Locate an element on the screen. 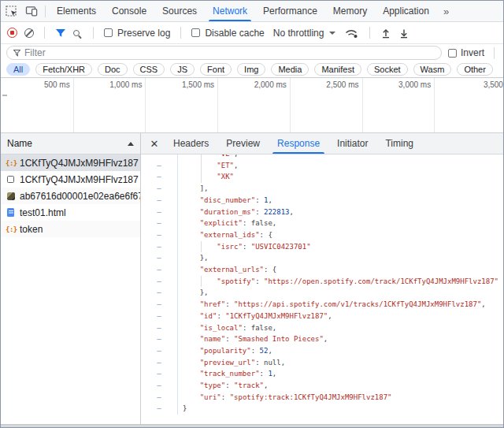 This screenshot has height=428, width=504. tab-application: Application is located at coordinates (406, 11).